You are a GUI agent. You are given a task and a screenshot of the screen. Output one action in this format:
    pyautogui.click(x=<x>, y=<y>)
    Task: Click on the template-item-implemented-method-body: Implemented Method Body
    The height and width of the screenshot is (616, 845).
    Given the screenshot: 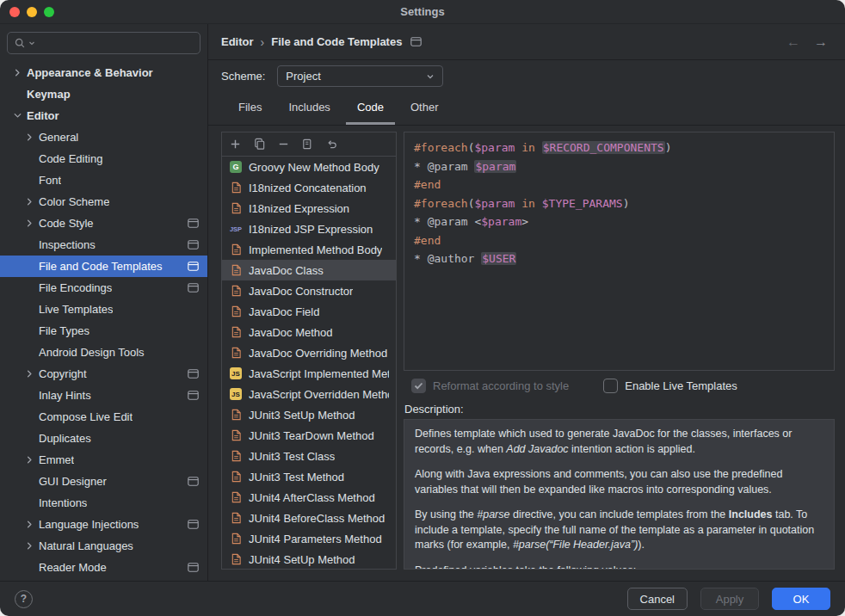 What is the action you would take?
    pyautogui.click(x=309, y=249)
    